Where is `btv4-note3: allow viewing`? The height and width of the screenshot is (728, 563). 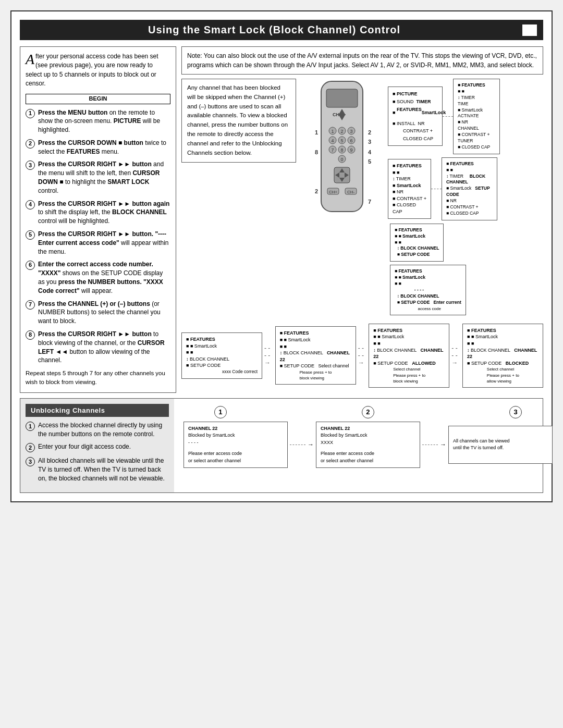
btv4-note3: allow viewing is located at coordinates (503, 381).